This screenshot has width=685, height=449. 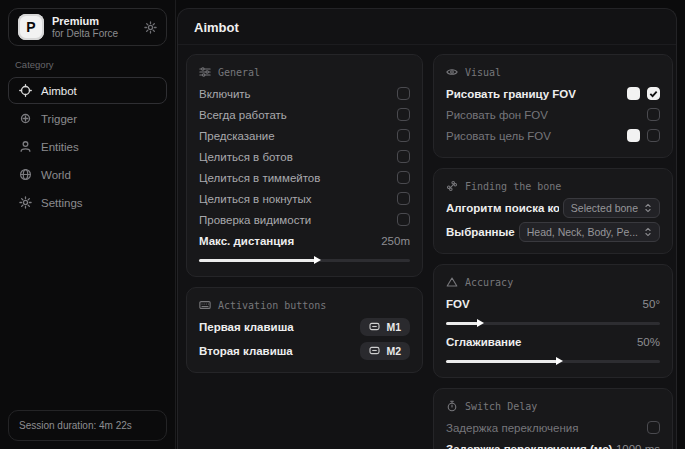 What do you see at coordinates (513, 186) in the screenshot?
I see `card-title-label: Finding the bone` at bounding box center [513, 186].